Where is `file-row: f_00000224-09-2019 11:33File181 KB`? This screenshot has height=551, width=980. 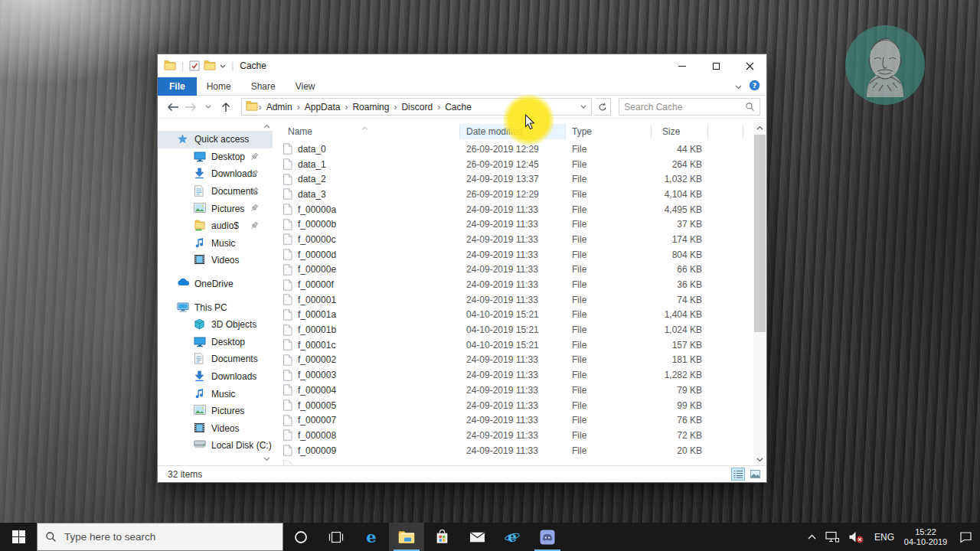 file-row: f_00000224-09-2019 11:33File181 KB is located at coordinates (513, 360).